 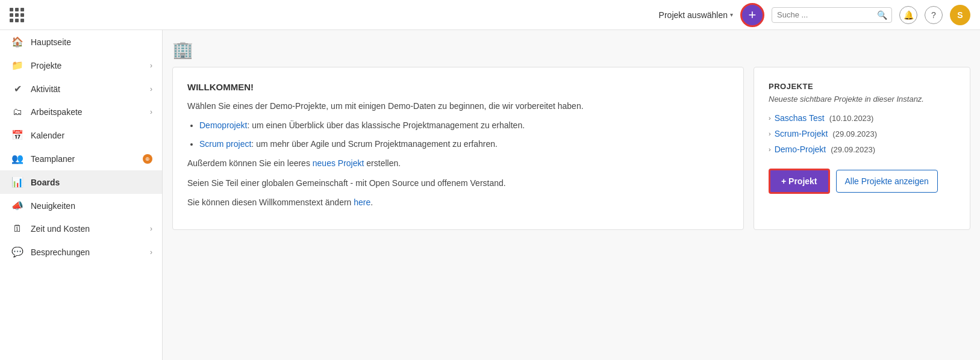 I want to click on grid-icon, so click(x=17, y=15).